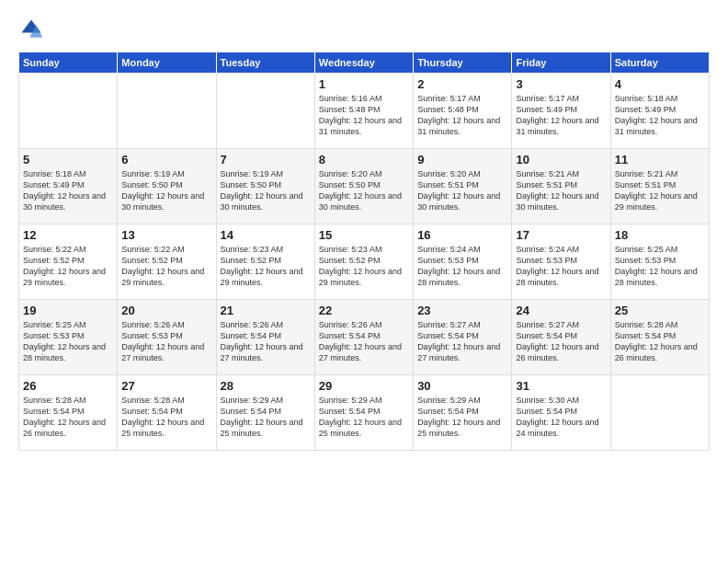 The width and height of the screenshot is (728, 563). Describe the element at coordinates (561, 116) in the screenshot. I see `day-info: Sunrise: 5:17 AM Sunset: 5:49 PM Dayligh…` at that location.